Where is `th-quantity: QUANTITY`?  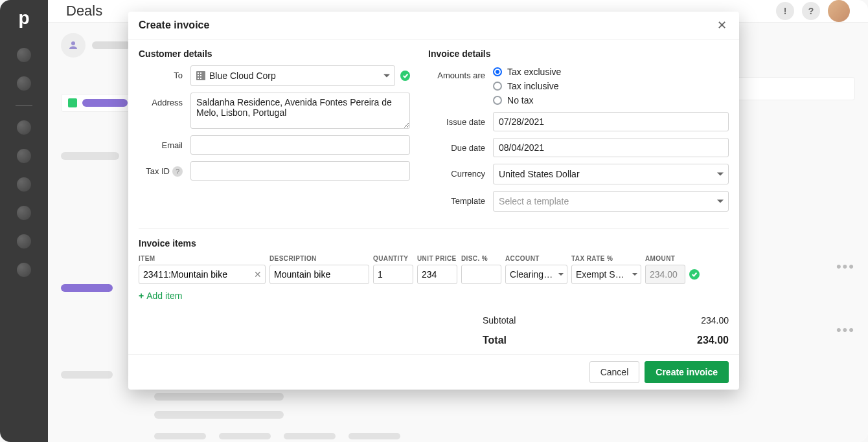 th-quantity: QUANTITY is located at coordinates (393, 259).